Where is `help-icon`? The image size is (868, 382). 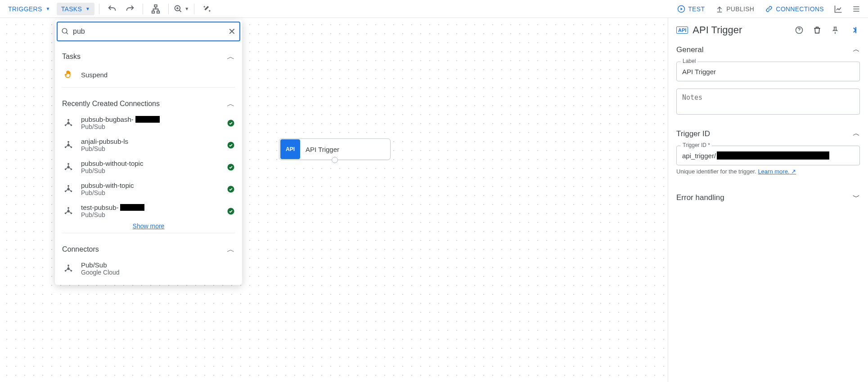 help-icon is located at coordinates (799, 30).